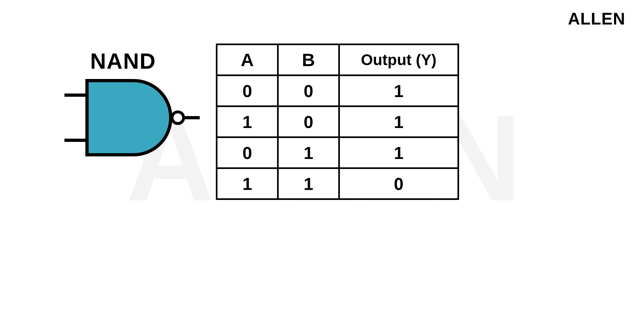  I want to click on table-row: 0 0 1, so click(338, 91).